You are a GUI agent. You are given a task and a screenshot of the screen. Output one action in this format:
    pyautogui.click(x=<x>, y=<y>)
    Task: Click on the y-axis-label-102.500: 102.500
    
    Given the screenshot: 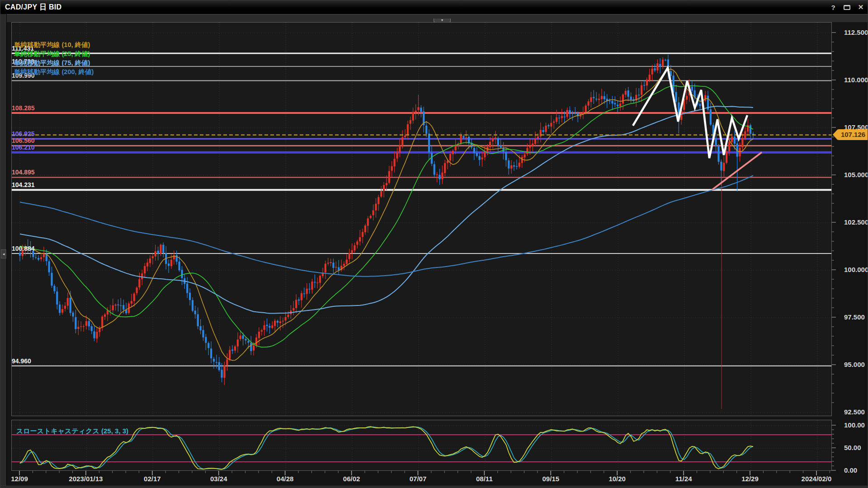 What is the action you would take?
    pyautogui.click(x=856, y=222)
    